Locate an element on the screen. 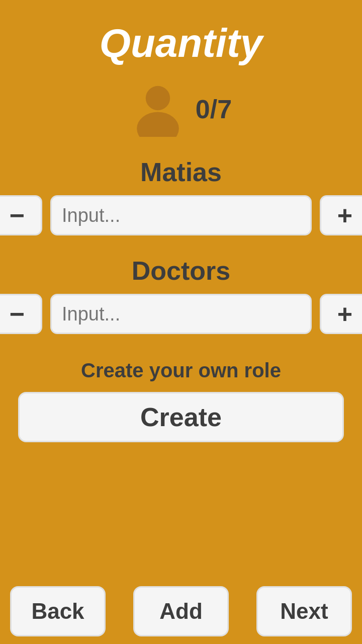 Image resolution: width=362 pixels, height=644 pixels. matias-decrement-button: − is located at coordinates (21, 215).